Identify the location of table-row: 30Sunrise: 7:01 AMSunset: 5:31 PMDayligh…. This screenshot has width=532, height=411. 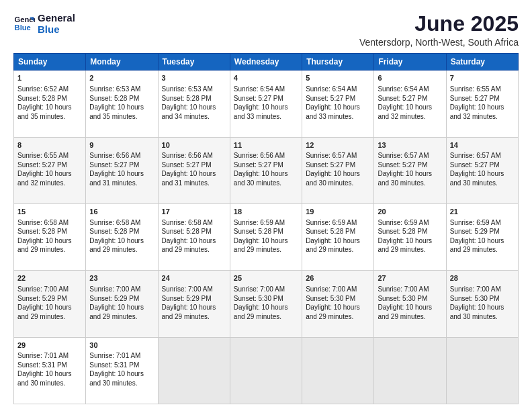
(122, 371).